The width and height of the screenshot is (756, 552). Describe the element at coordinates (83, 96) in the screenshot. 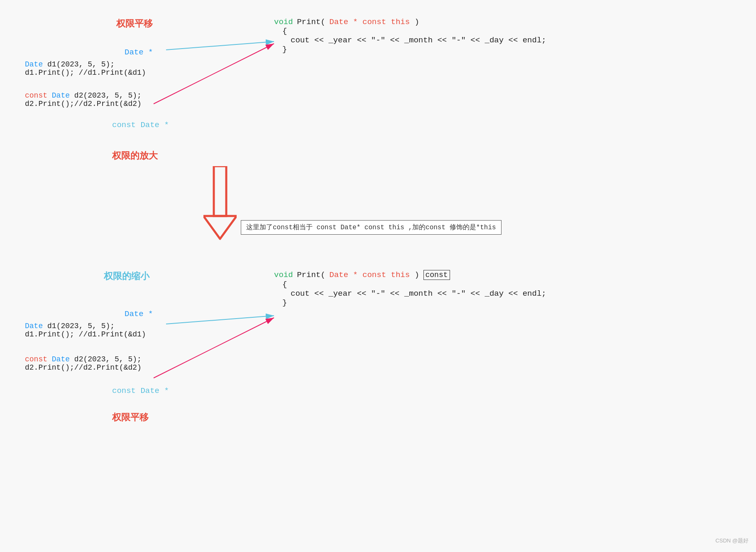

I see `top-d2-line1: const Date d2(2023, 5, 5);` at that location.